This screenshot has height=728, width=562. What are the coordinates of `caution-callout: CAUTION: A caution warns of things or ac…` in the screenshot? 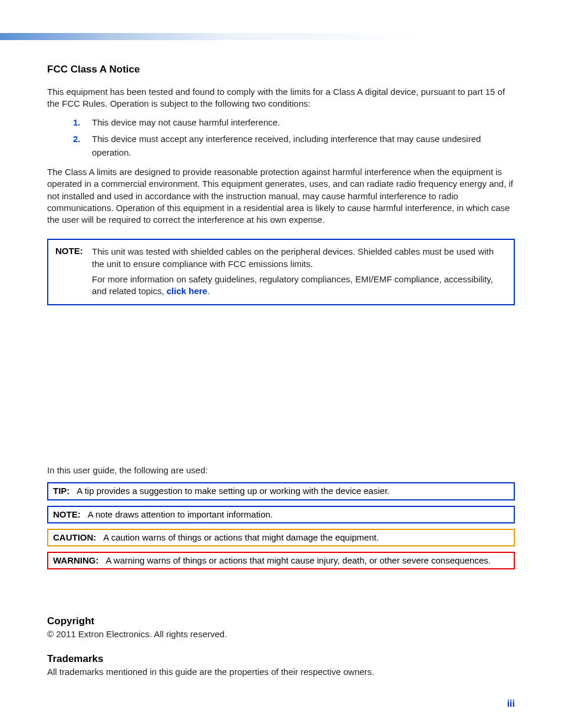 It's located at (281, 538).